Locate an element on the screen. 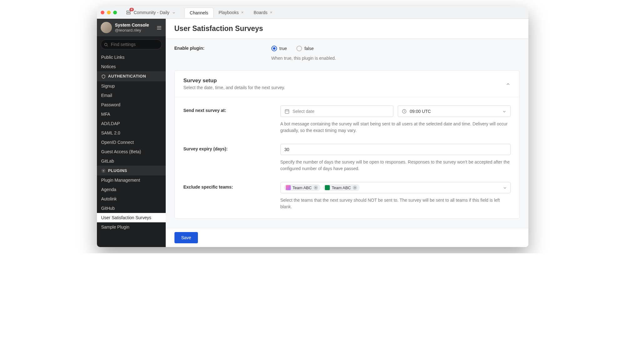 This screenshot has width=625, height=364. avatar is located at coordinates (106, 28).